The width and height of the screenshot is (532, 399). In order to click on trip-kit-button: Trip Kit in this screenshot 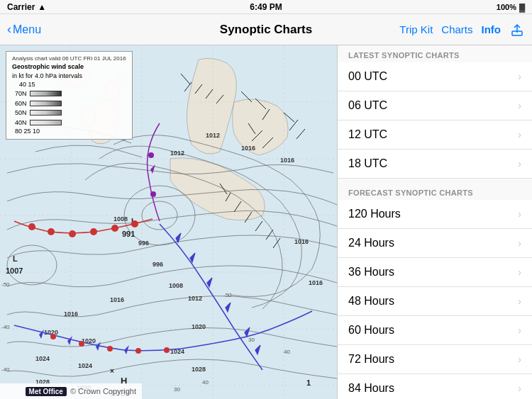, I will do `click(416, 30)`.